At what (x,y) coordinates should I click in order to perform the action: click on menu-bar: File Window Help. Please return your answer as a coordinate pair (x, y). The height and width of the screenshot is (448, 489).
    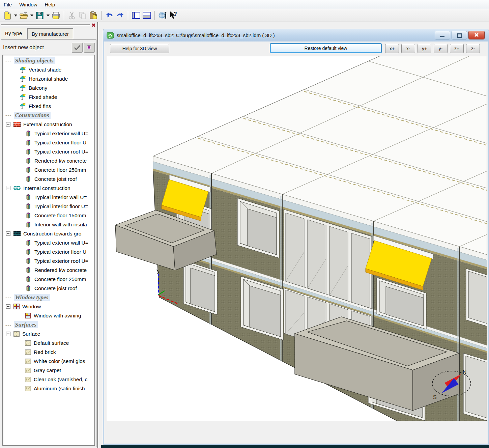
    Looking at the image, I should click on (244, 5).